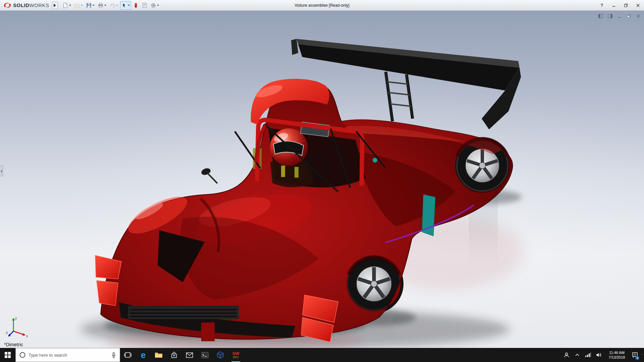  Describe the element at coordinates (614, 5) in the screenshot. I see `minimize-button` at that location.